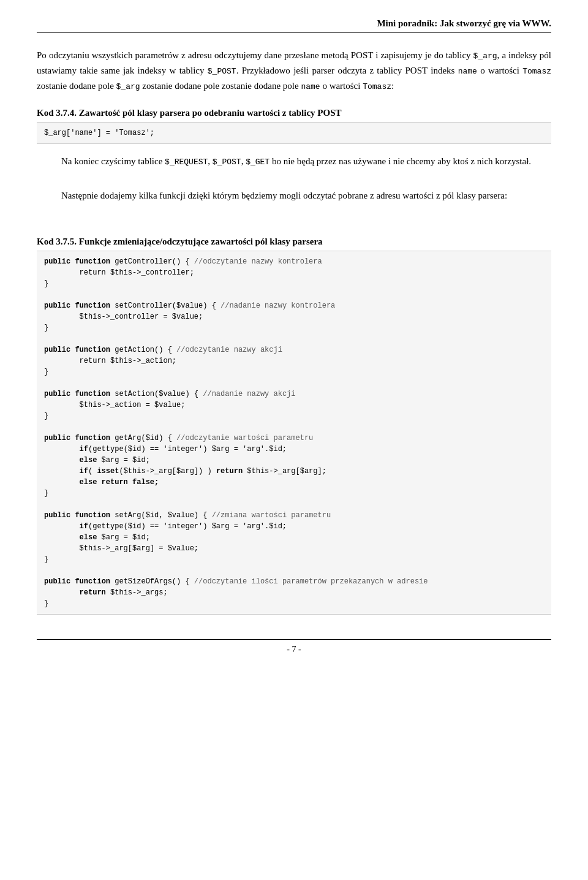 This screenshot has height=880, width=588. What do you see at coordinates (59, 438) in the screenshot?
I see `kw-public-5: public` at bounding box center [59, 438].